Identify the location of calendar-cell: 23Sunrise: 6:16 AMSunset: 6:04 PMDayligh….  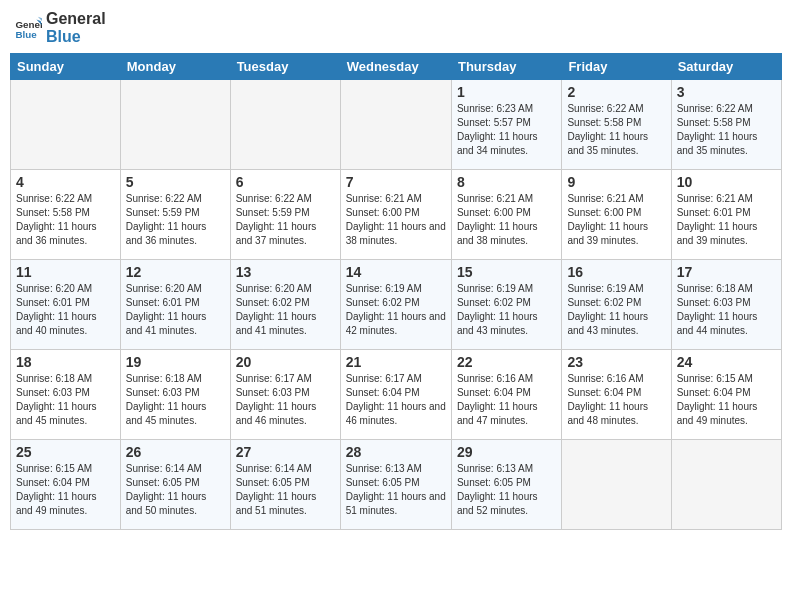
(616, 395).